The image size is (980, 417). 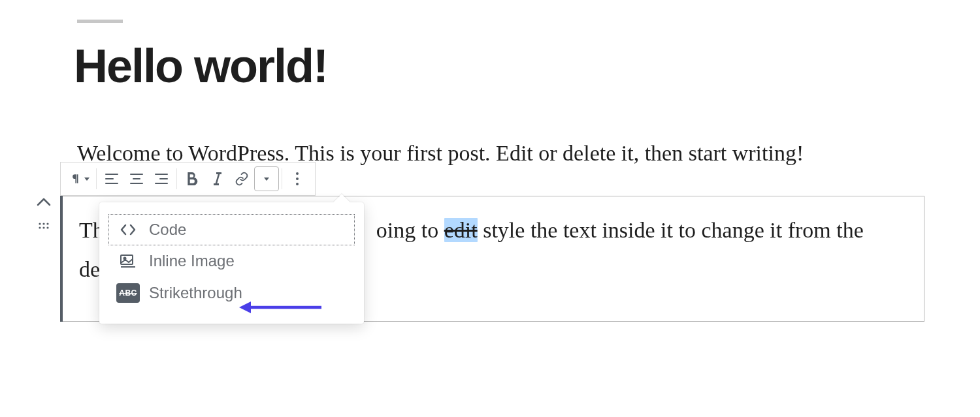 I want to click on menu-item-label: Strikethrough, so click(x=196, y=293).